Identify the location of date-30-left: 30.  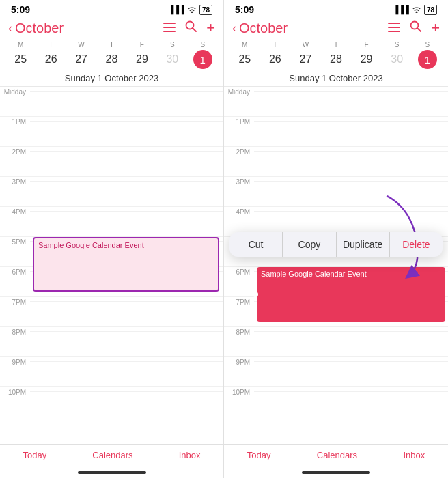
(172, 59).